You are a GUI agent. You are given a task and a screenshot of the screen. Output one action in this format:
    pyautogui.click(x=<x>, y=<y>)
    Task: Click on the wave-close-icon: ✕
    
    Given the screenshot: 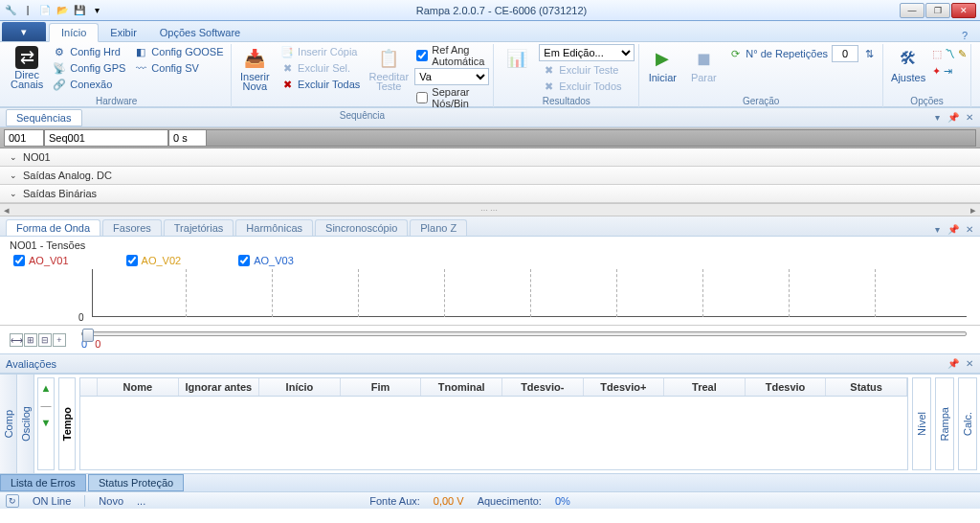 What is the action you would take?
    pyautogui.click(x=969, y=229)
    